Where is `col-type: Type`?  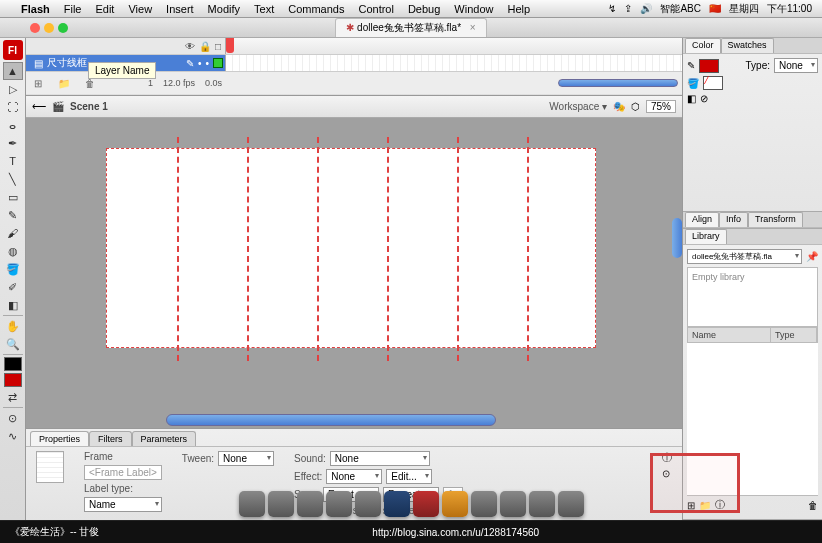
col-type: Type is located at coordinates (794, 335).